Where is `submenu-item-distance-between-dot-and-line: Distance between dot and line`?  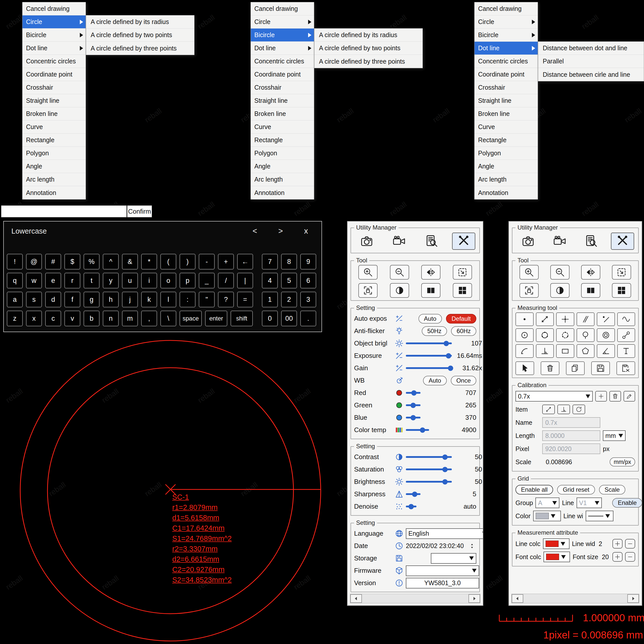 submenu-item-distance-between-dot-and-line: Distance between dot and line is located at coordinates (591, 48).